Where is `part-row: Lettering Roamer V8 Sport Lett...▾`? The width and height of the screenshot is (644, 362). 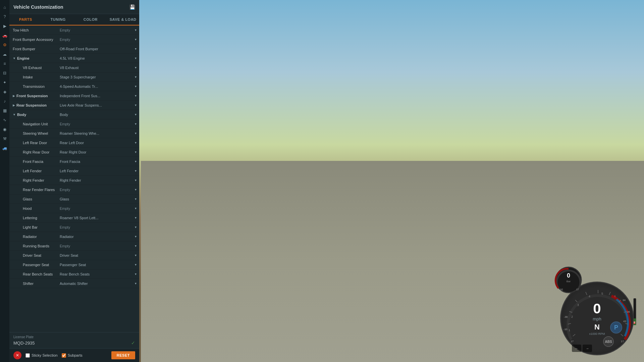 part-row: Lettering Roamer V8 Sport Lett...▾ is located at coordinates (74, 218).